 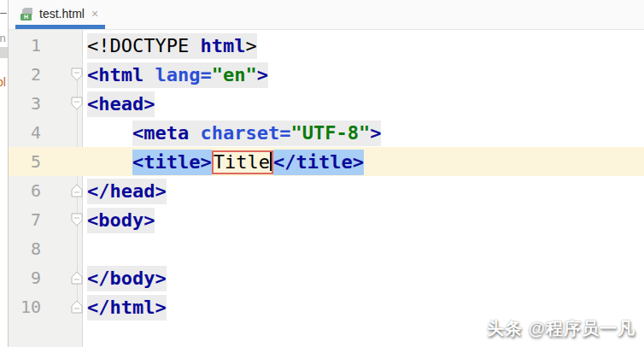 What do you see at coordinates (364, 74) in the screenshot?
I see `code-text: <html lang="en">` at bounding box center [364, 74].